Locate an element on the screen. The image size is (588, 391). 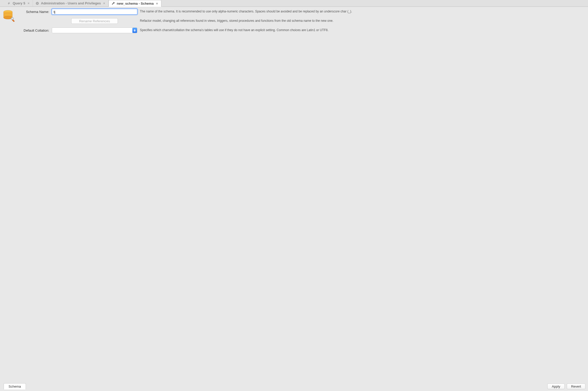
collation-value is located at coordinates (95, 30).